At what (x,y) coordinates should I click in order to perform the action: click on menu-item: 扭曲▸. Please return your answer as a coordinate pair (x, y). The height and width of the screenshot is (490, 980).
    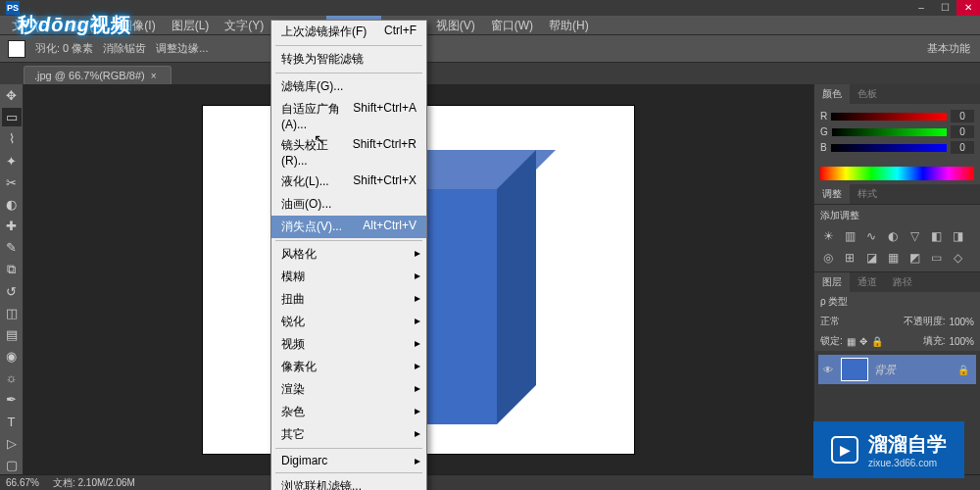
    Looking at the image, I should click on (349, 300).